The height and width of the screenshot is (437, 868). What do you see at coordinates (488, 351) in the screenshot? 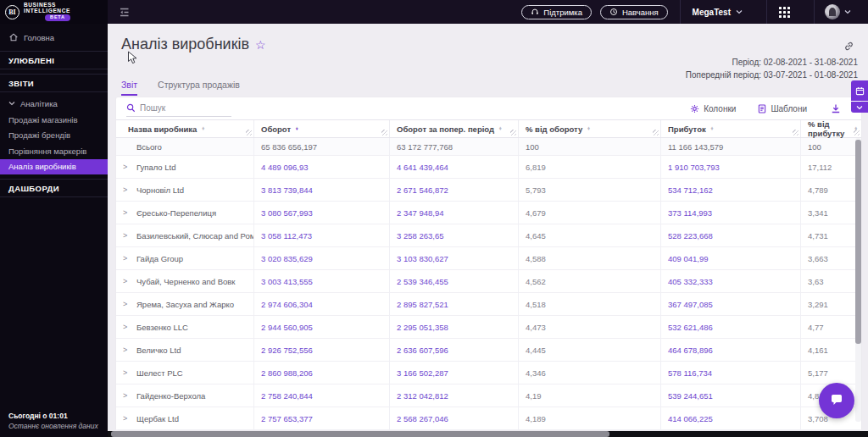
I see `table-row: > Величко Ltd 2 926 752,556 2 636 607,59…` at bounding box center [488, 351].